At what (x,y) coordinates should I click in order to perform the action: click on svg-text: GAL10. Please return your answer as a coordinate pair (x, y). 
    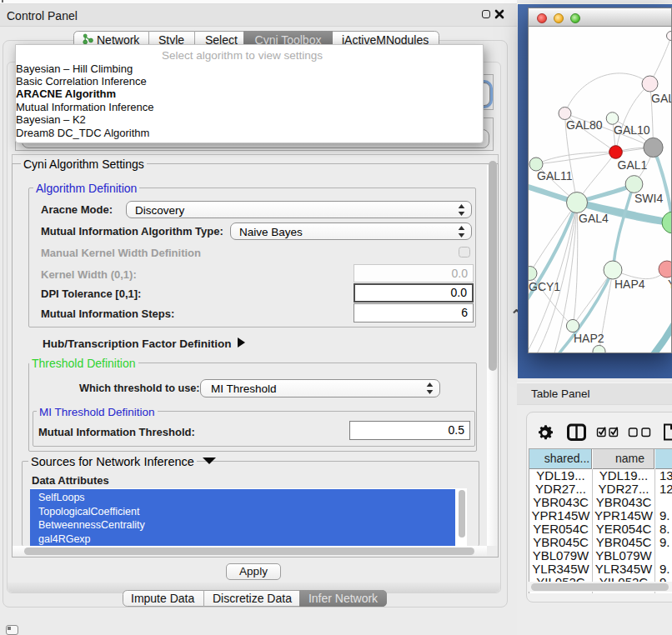
    Looking at the image, I should click on (632, 130).